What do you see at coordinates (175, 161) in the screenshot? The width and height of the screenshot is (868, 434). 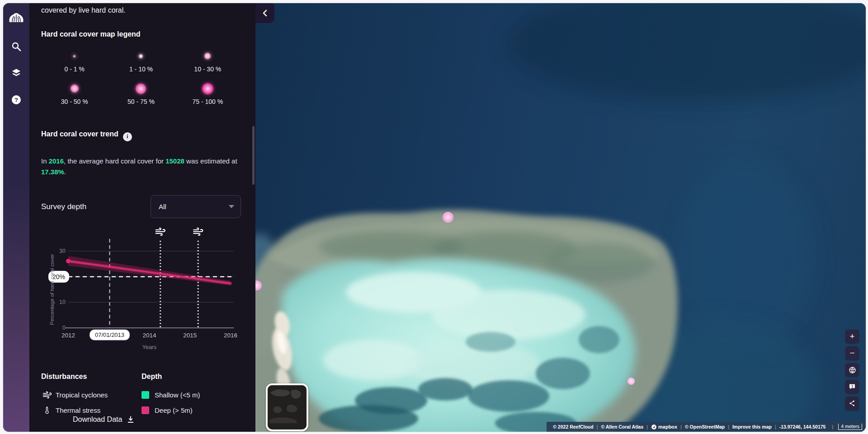 I see `trend-site-id: 15028` at bounding box center [175, 161].